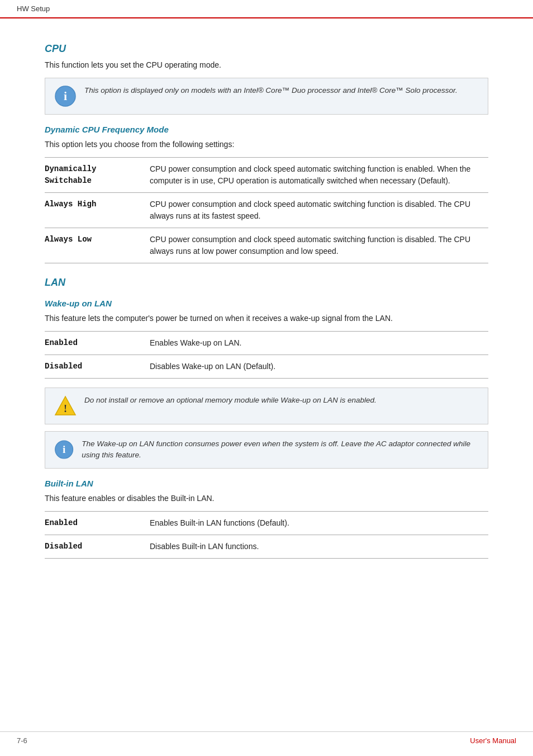 The image size is (533, 756). I want to click on setting-value: Enables Built-in LAN functions (Default)…, so click(317, 523).